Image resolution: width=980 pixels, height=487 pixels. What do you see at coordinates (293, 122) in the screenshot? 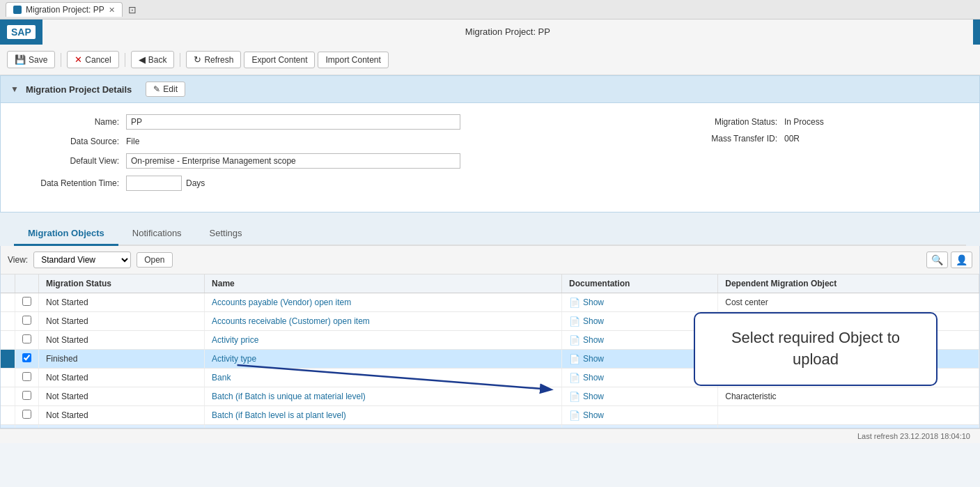
I see `name-input` at bounding box center [293, 122].